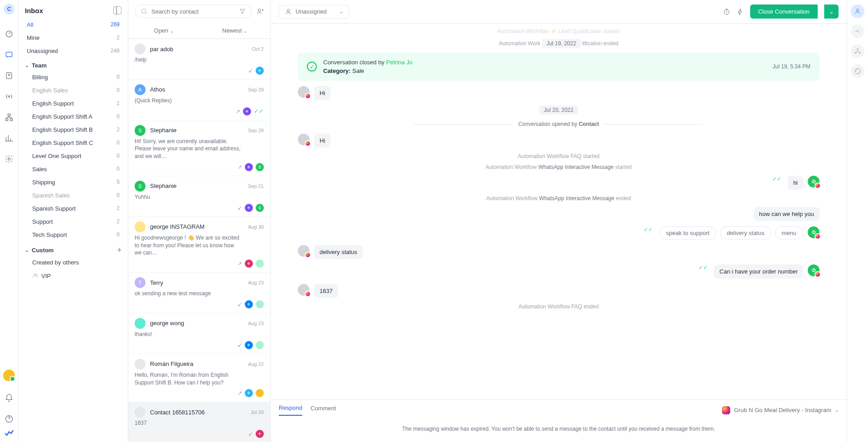  I want to click on inbox-icon, so click(9, 55).